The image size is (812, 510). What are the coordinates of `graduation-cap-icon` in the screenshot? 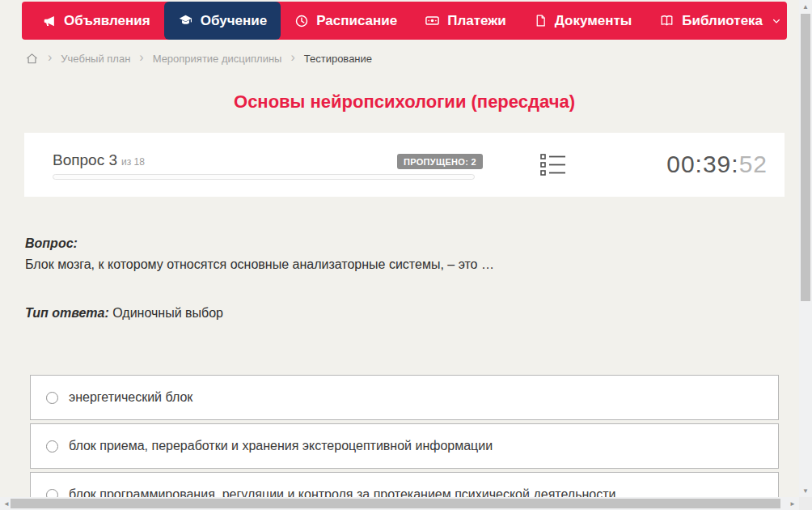 It's located at (186, 21).